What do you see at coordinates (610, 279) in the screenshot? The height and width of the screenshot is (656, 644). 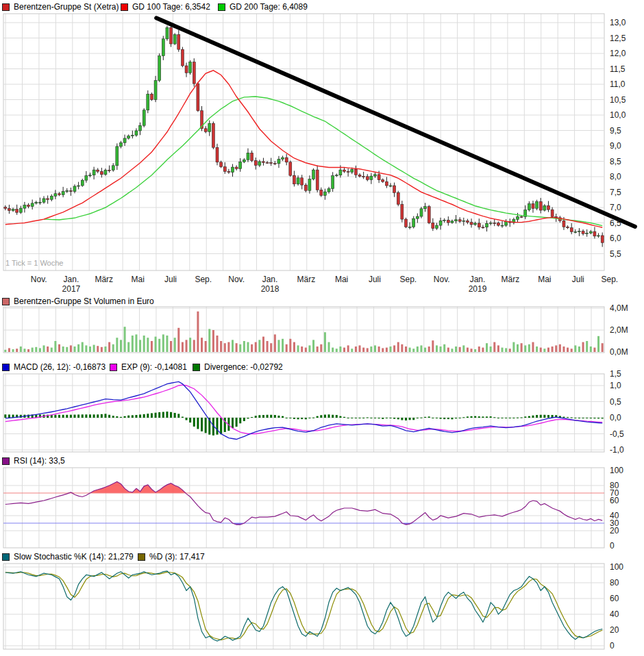 I see `axis-tick-label: Sep.` at bounding box center [610, 279].